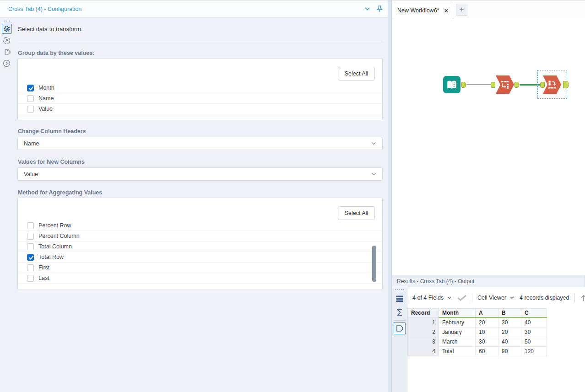 The width and height of the screenshot is (585, 392). I want to click on agg-item-total-column: Total Column, so click(200, 247).